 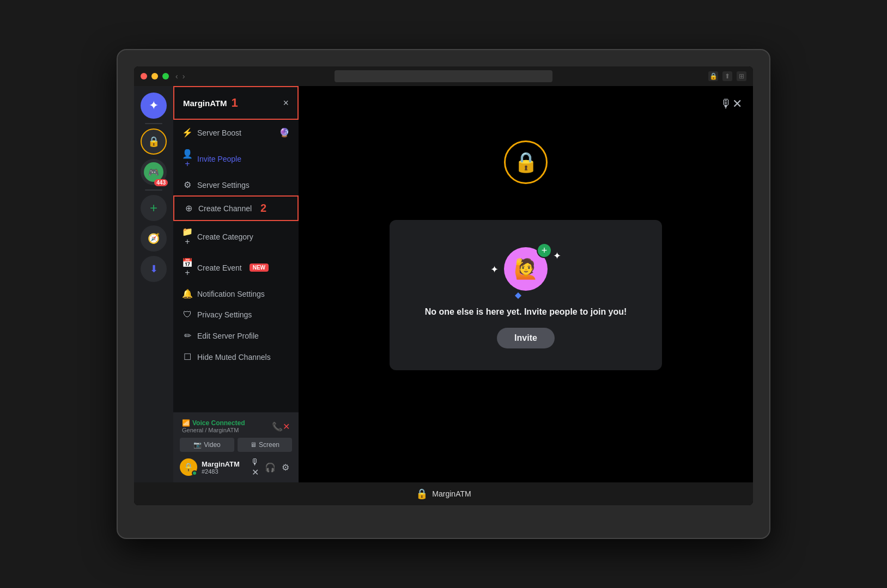 What do you see at coordinates (189, 208) in the screenshot?
I see `add-channel-icon: ⊕` at bounding box center [189, 208].